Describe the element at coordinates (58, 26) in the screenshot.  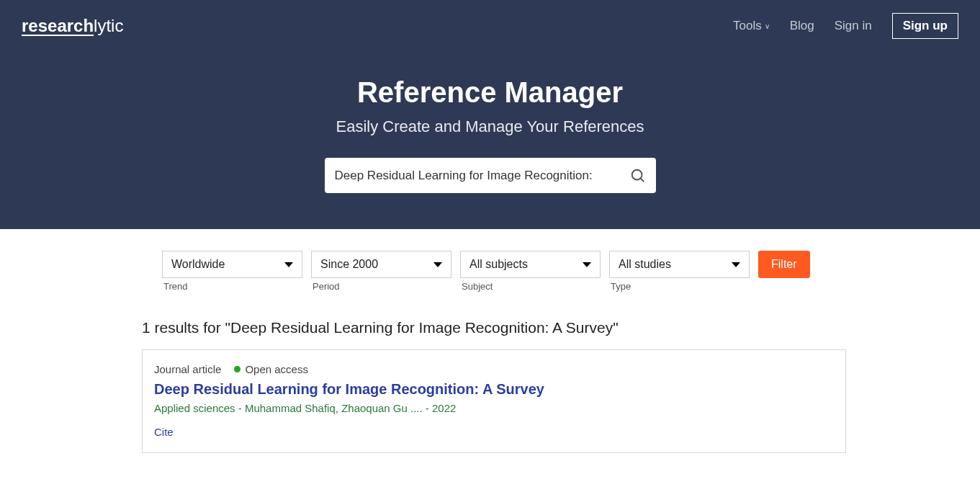
I see `logo-prefix: research` at that location.